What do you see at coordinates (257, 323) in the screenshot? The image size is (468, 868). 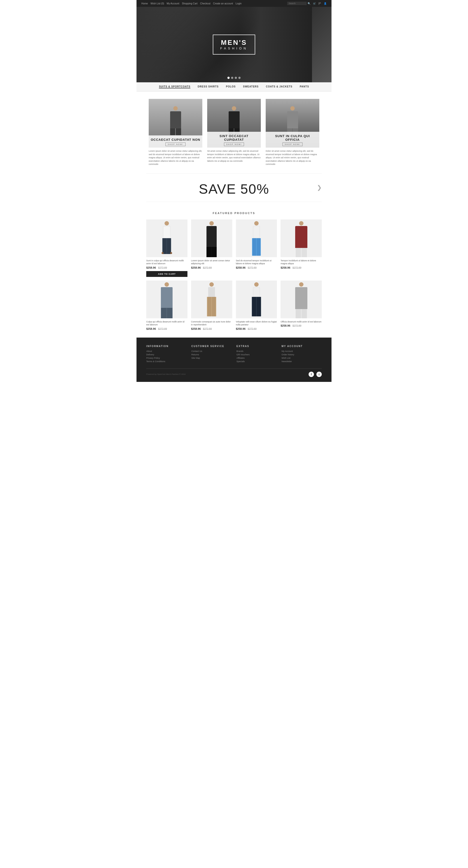 I see `product-7-desc: Voluptate velit esse cillum dolore eu fu…` at bounding box center [257, 323].